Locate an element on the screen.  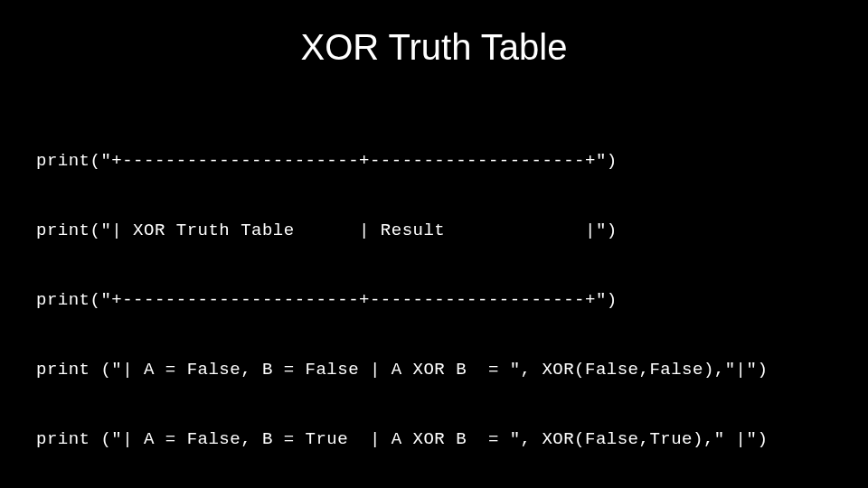
code-line: print ("| A = False, B = True | A XOR B … is located at coordinates (434, 440).